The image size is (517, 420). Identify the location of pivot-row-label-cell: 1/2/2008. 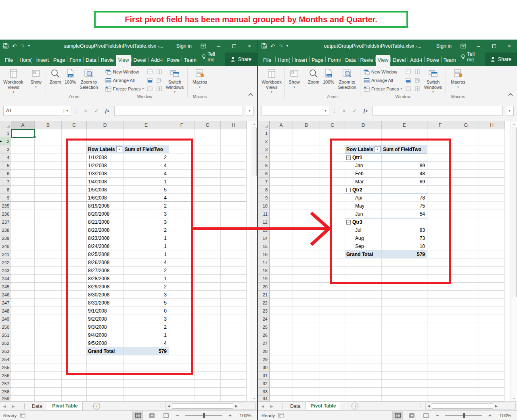
(105, 166).